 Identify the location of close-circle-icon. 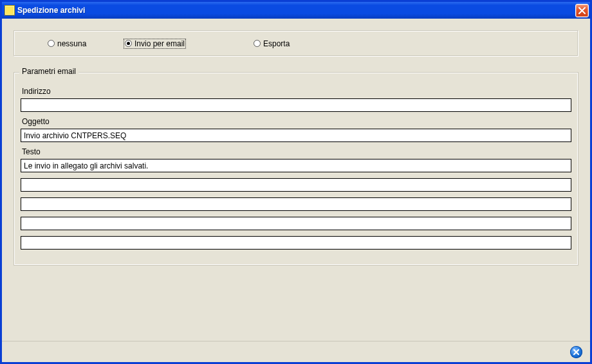
(577, 352).